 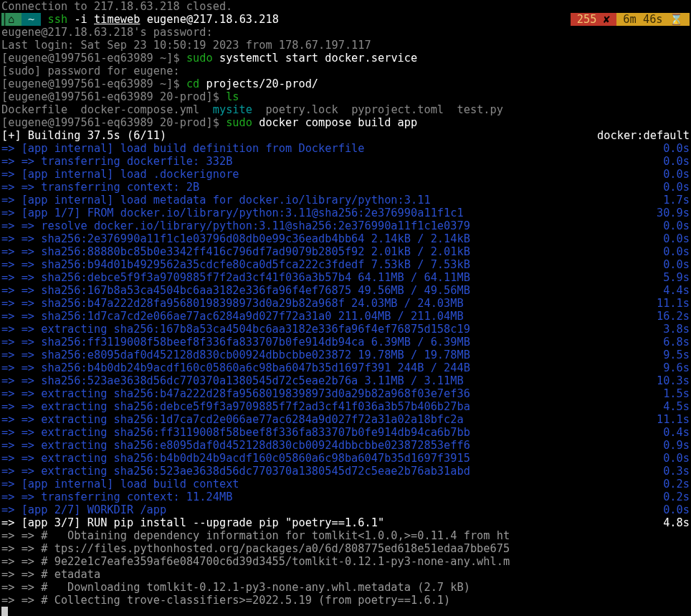 I want to click on build-step-line: => => sha256:88880bc85b0e3342ff416c796df…, so click(x=236, y=252).